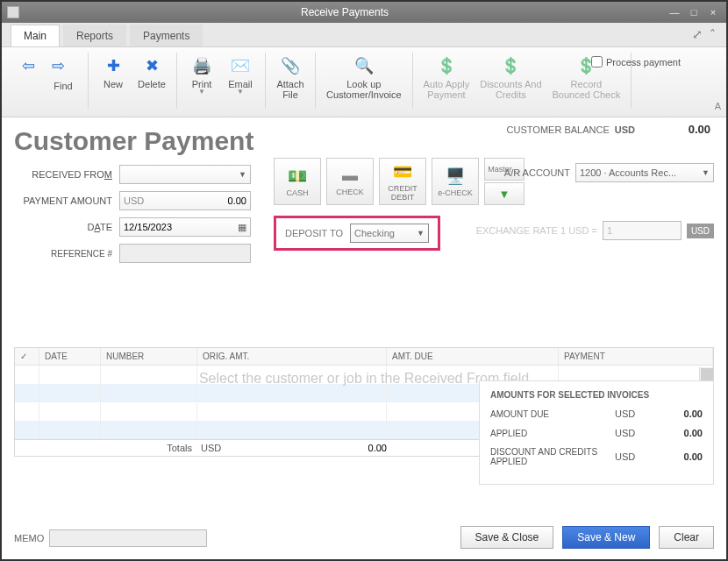  What do you see at coordinates (455, 176) in the screenshot?
I see `monitor-icon: 🖥️` at bounding box center [455, 176].